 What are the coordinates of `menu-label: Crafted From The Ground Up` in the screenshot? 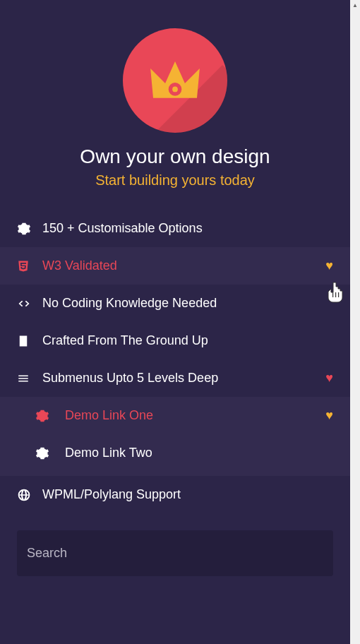 It's located at (188, 340).